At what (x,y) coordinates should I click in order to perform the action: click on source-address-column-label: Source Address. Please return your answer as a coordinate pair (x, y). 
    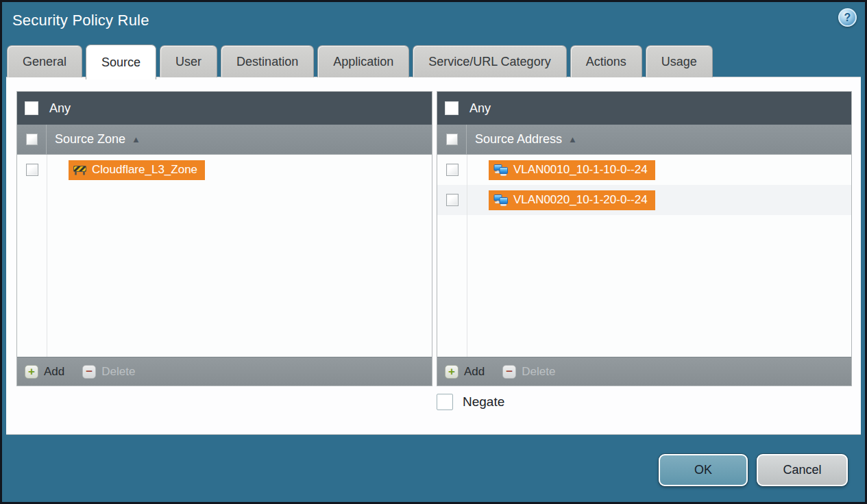
    Looking at the image, I should click on (518, 140).